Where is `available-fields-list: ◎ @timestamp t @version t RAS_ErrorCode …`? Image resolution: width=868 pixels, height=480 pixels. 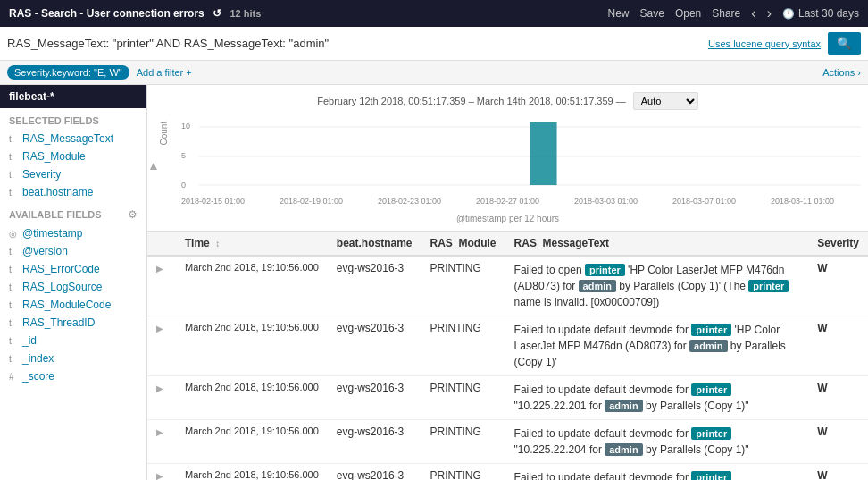
available-fields-list: ◎ @timestamp t @version t RAS_ErrorCode … is located at coordinates (73, 305).